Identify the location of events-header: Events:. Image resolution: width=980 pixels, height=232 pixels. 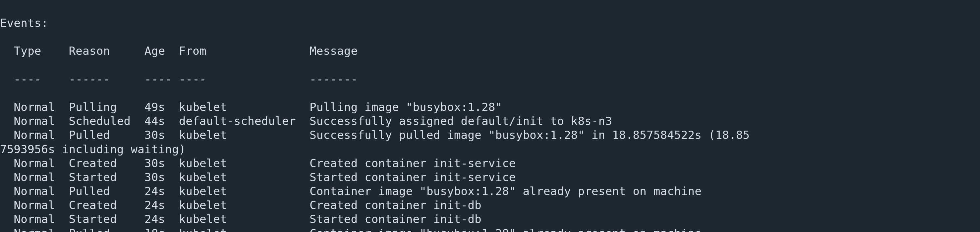
(490, 23).